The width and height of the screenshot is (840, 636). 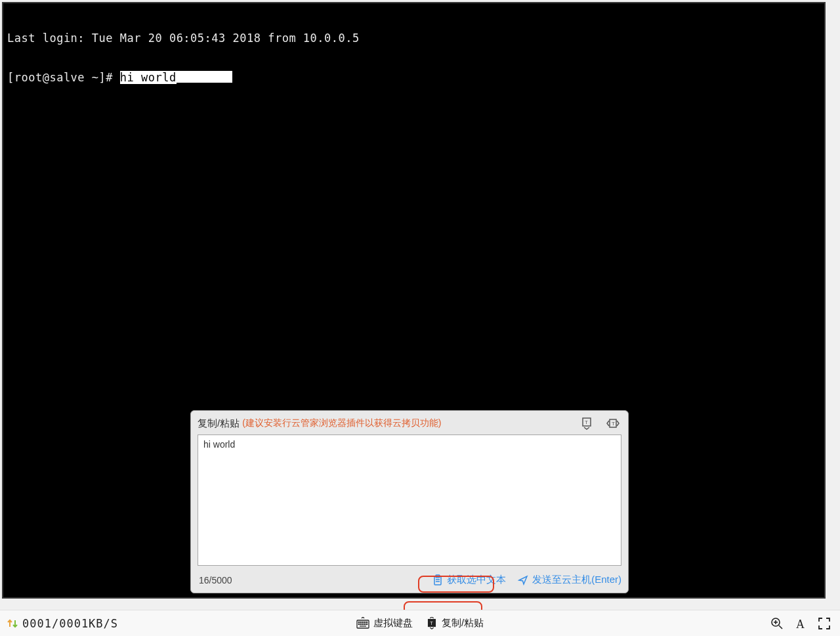 What do you see at coordinates (587, 423) in the screenshot?
I see `paste-down-icon: T` at bounding box center [587, 423].